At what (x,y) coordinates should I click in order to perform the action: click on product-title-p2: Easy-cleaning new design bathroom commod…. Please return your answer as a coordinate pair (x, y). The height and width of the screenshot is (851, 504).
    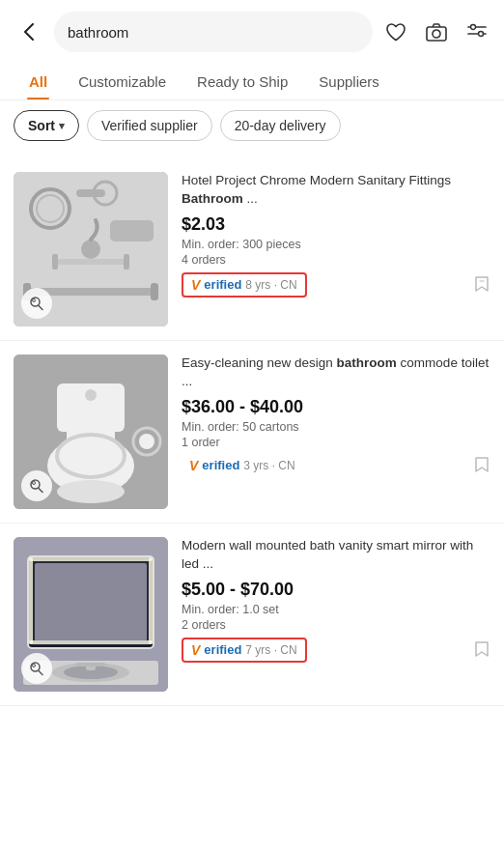
    Looking at the image, I should click on (336, 373).